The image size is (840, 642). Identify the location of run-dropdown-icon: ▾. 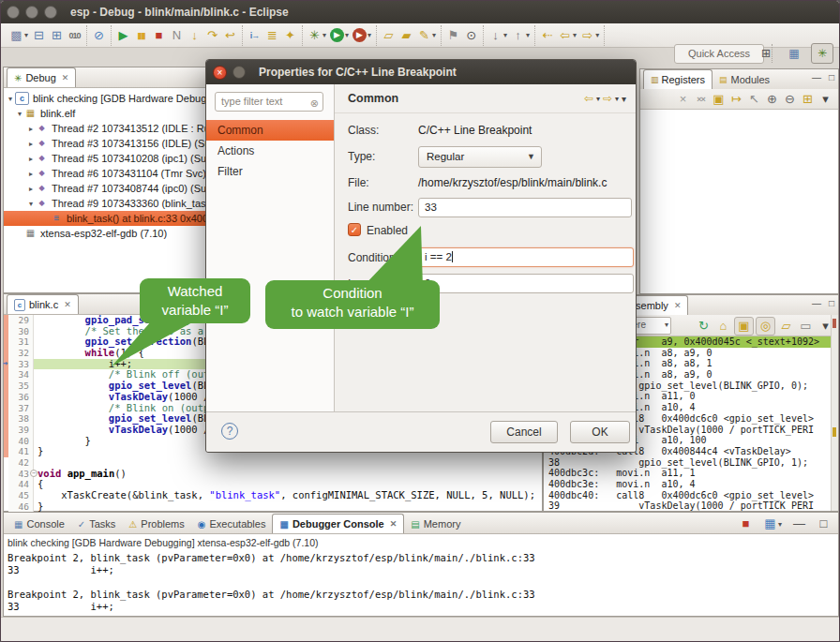
(347, 36).